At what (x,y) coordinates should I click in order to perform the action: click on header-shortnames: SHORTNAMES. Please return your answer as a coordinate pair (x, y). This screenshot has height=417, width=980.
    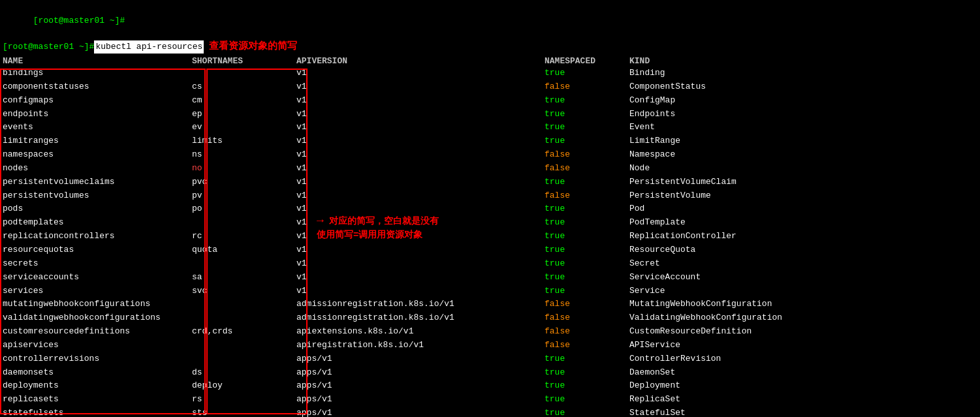
    Looking at the image, I should click on (244, 61).